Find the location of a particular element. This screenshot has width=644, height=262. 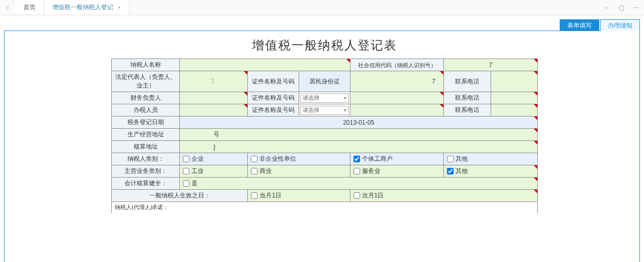

field-operator is located at coordinates (214, 110).